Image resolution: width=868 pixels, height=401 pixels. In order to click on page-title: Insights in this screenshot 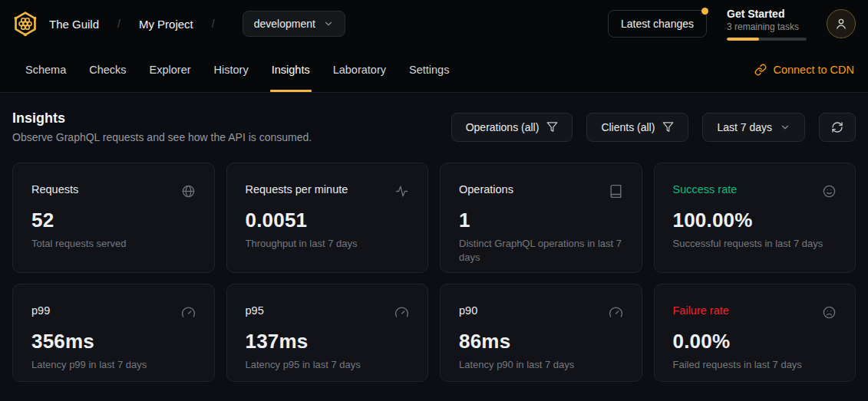, I will do `click(162, 118)`.